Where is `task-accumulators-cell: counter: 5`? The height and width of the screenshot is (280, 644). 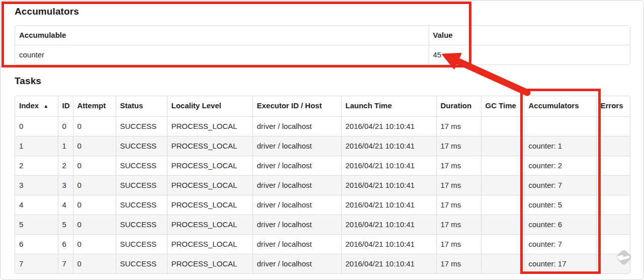 task-accumulators-cell: counter: 5 is located at coordinates (560, 205).